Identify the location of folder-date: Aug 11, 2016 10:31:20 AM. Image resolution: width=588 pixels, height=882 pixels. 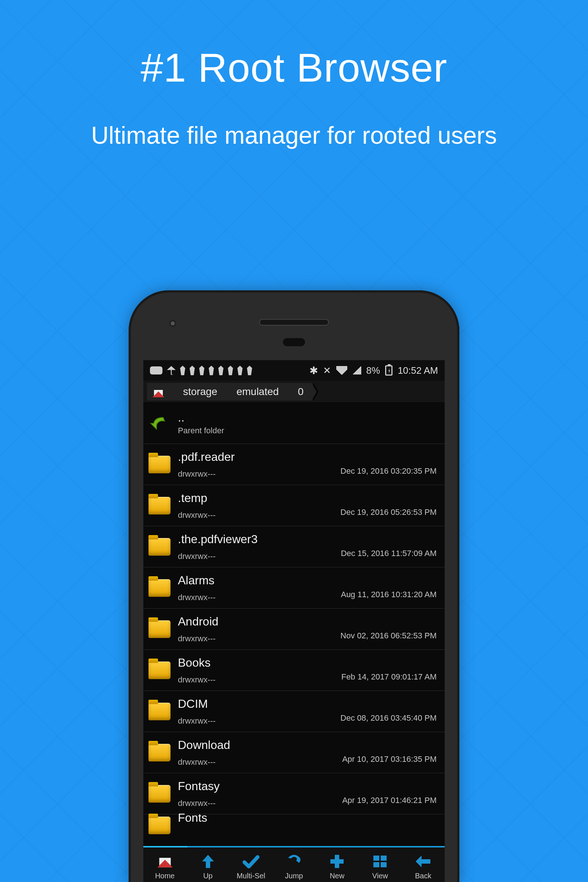
(388, 595).